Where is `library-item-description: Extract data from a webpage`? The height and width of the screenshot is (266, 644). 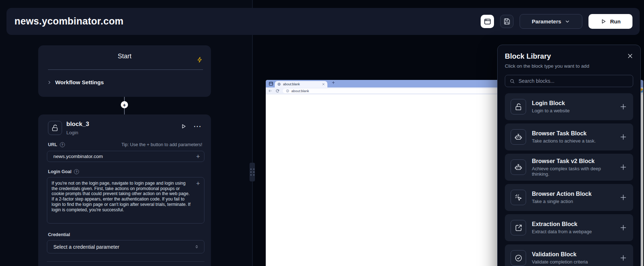 library-item-description: Extract data from a webpage is located at coordinates (562, 232).